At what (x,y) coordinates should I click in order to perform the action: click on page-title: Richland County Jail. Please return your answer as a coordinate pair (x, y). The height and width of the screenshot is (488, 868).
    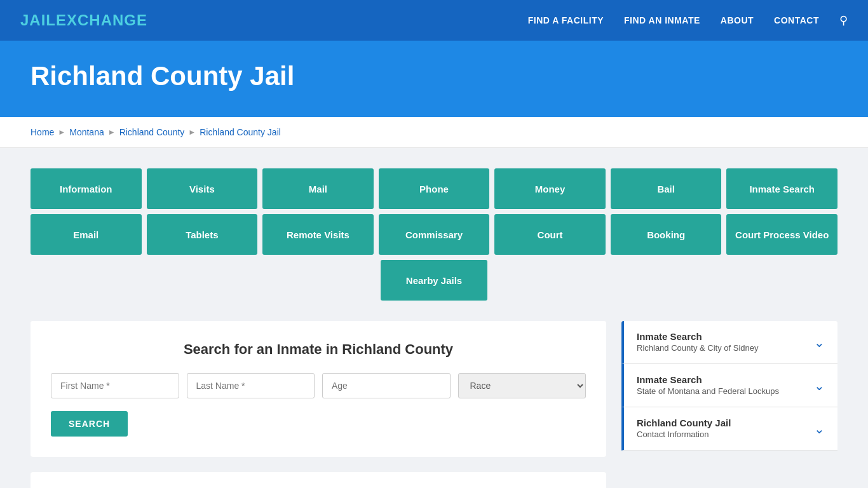
    Looking at the image, I should click on (434, 76).